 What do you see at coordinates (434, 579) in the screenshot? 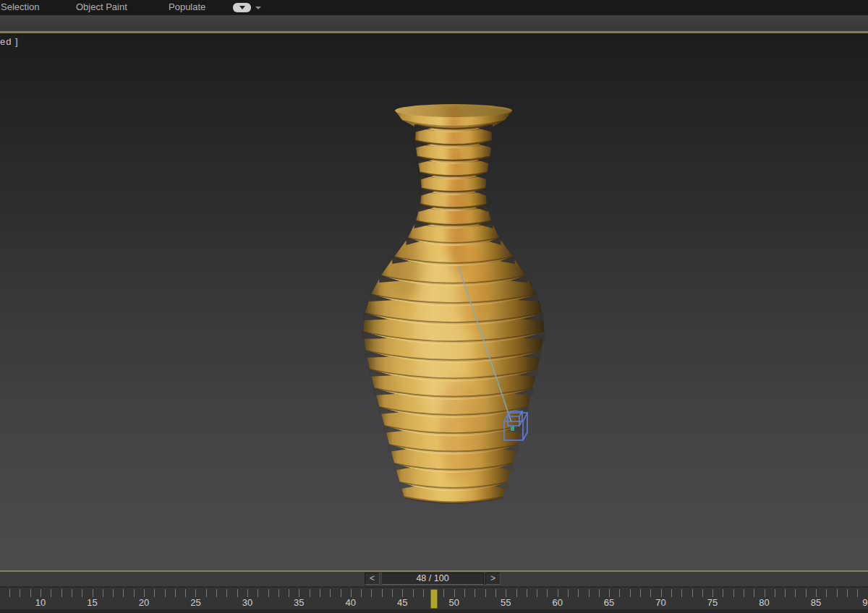
I see `time-transport-bar: < 48 / 100 >` at bounding box center [434, 579].